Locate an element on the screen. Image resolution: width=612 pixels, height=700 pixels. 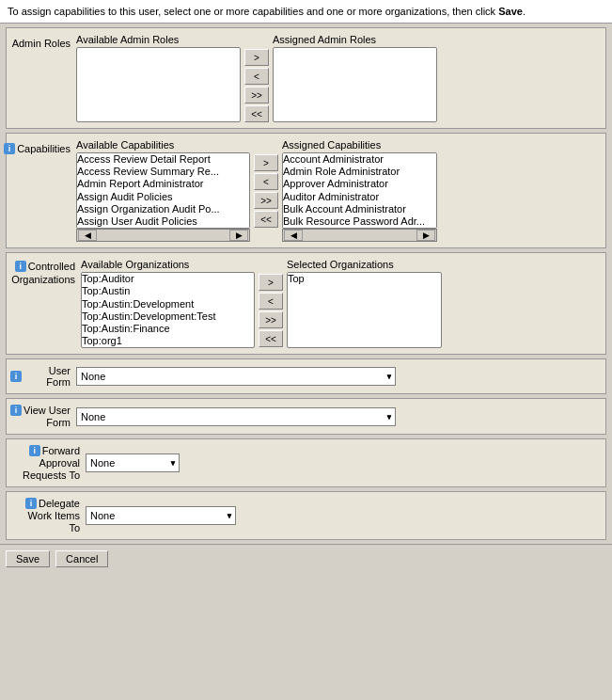
capabilities-move-all-right: >> is located at coordinates (266, 200).